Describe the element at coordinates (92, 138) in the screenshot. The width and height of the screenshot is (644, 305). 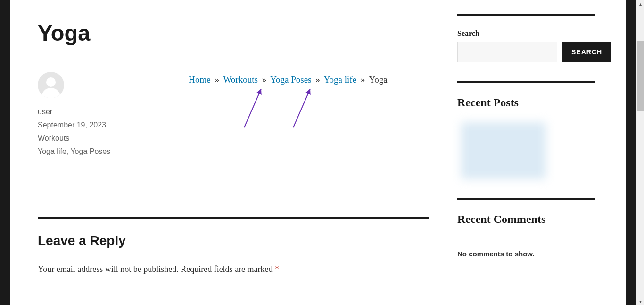
I see `post-category: Workouts` at that location.